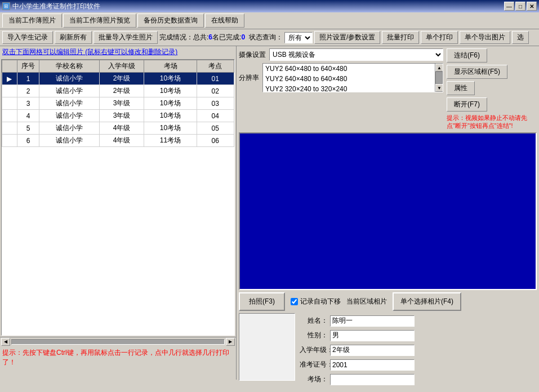 Image resolution: width=539 pixels, height=392 pixels. I want to click on cert-input, so click(372, 365).